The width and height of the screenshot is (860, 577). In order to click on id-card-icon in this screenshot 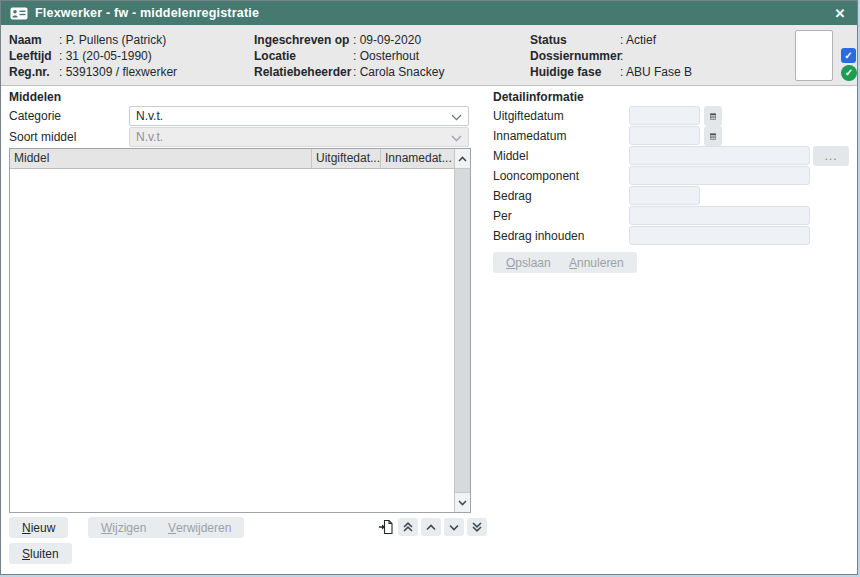, I will do `click(19, 14)`.